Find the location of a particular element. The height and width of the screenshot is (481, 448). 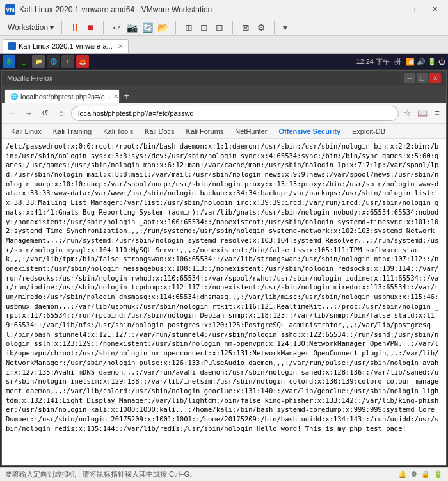

kali-clock: 12:24 下午 is located at coordinates (372, 61).